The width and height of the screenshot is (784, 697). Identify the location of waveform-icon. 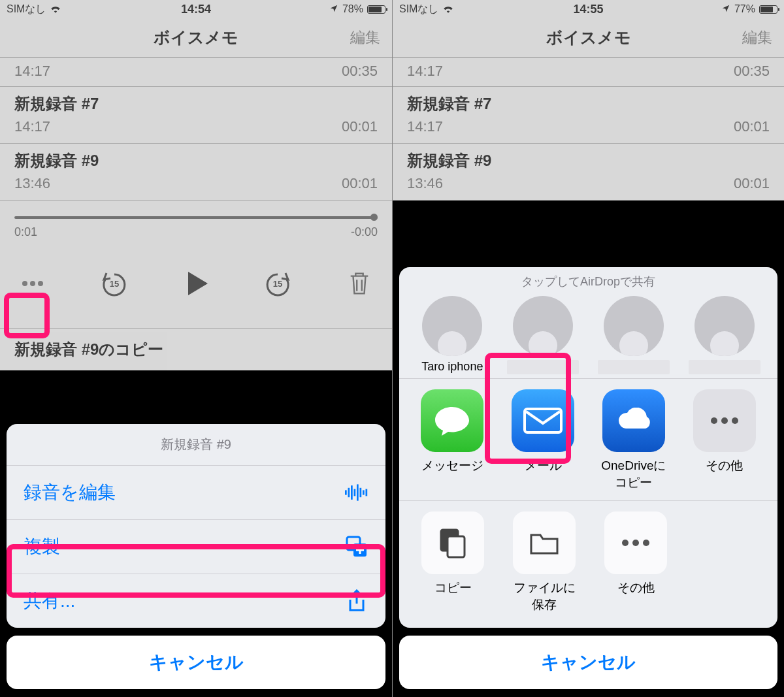
(357, 493).